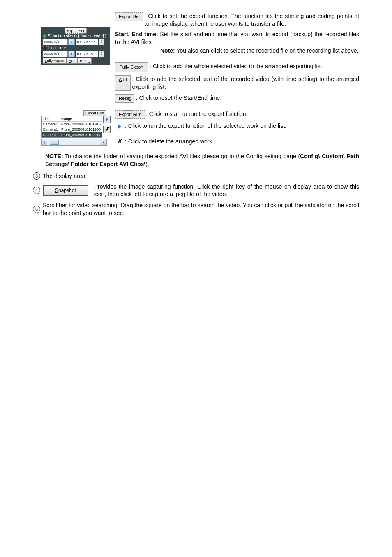 This screenshot has width=392, height=557. I want to click on export-run-title: Export Run, so click(95, 113).